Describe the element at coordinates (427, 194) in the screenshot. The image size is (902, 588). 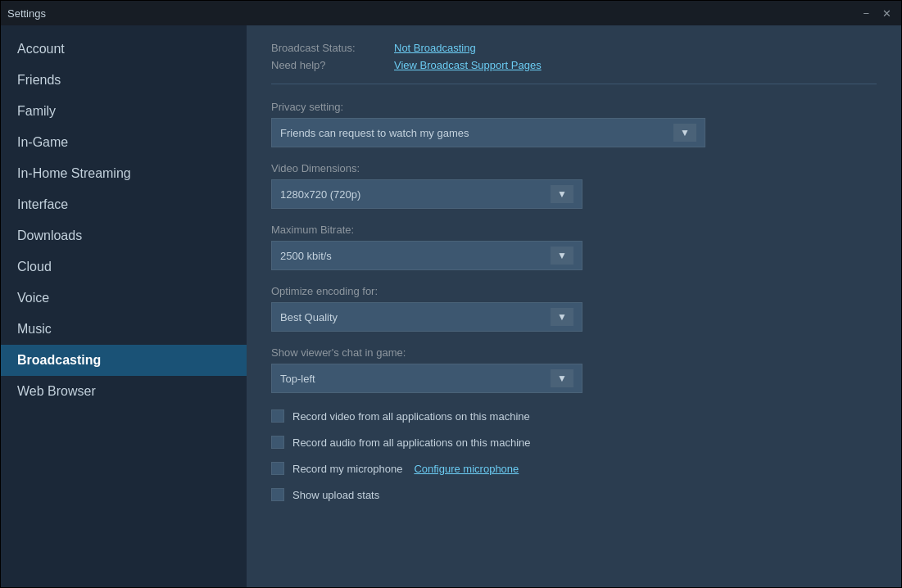
I see `video-dimensions-dropdown: 1280x720 (720p) ▼` at that location.